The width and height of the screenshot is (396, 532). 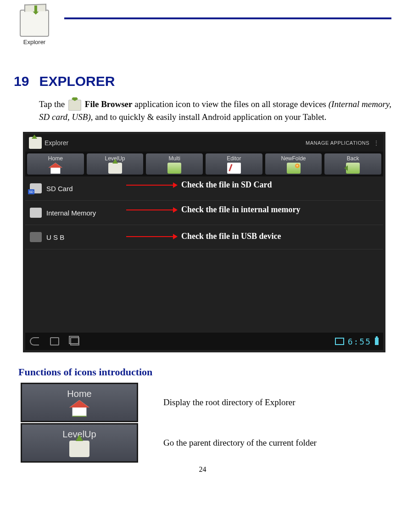 I want to click on annotation-sdcard-text: Check the file in SD Card, so click(x=227, y=185).